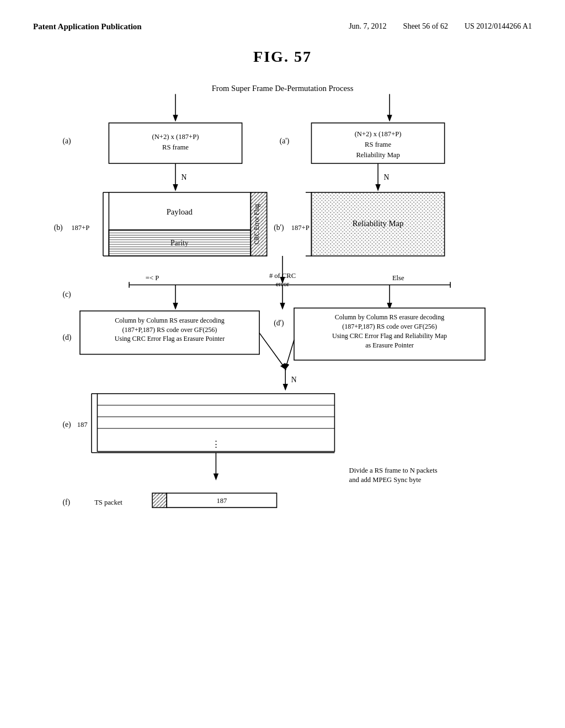  Describe the element at coordinates (257, 224) in the screenshot. I see `svg-text: CRC Error Flag` at that location.